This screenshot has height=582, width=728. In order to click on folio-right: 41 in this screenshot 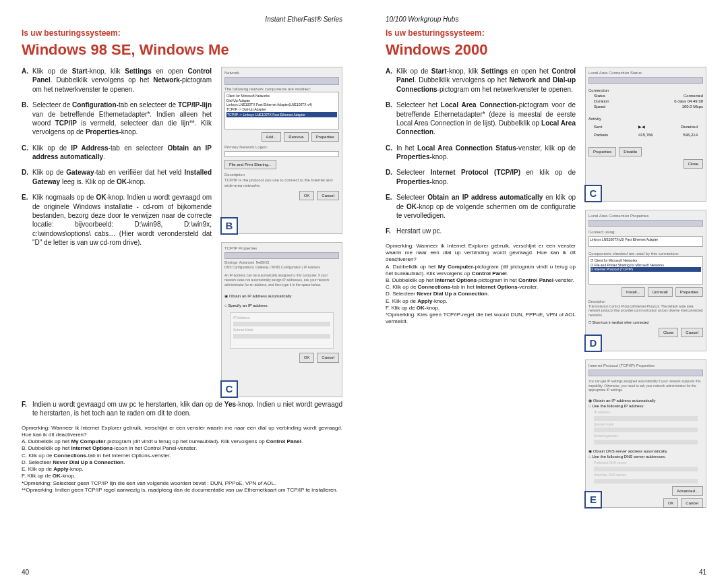, I will do `click(702, 572)`.